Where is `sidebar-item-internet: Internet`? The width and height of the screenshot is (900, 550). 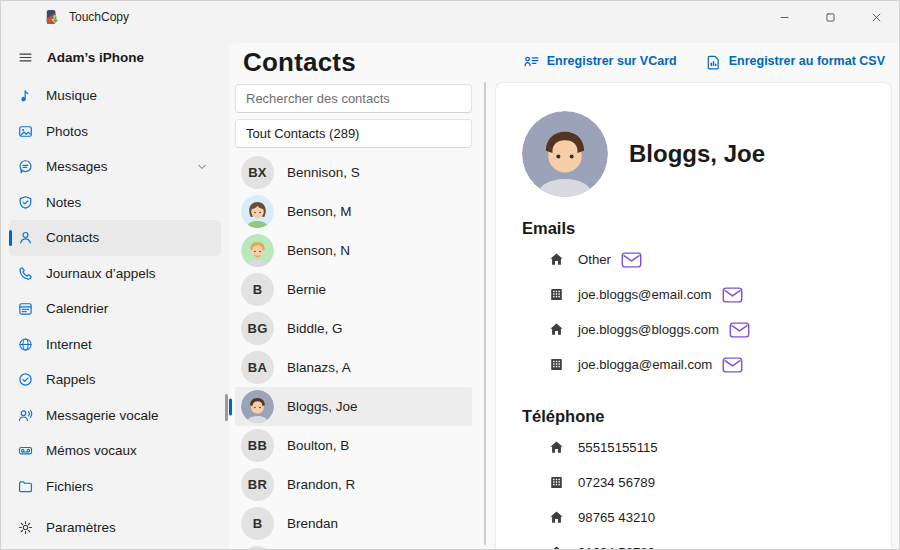 sidebar-item-internet: Internet is located at coordinates (115, 345).